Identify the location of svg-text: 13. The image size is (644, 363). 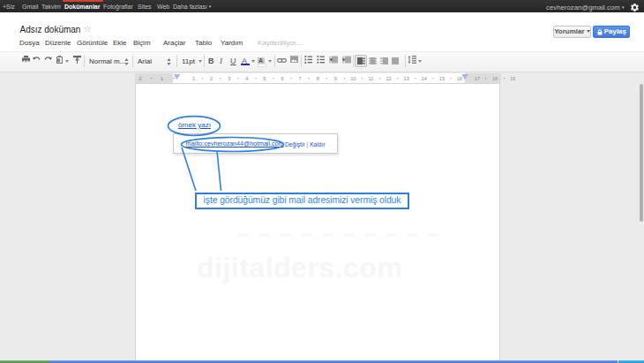
(407, 79).